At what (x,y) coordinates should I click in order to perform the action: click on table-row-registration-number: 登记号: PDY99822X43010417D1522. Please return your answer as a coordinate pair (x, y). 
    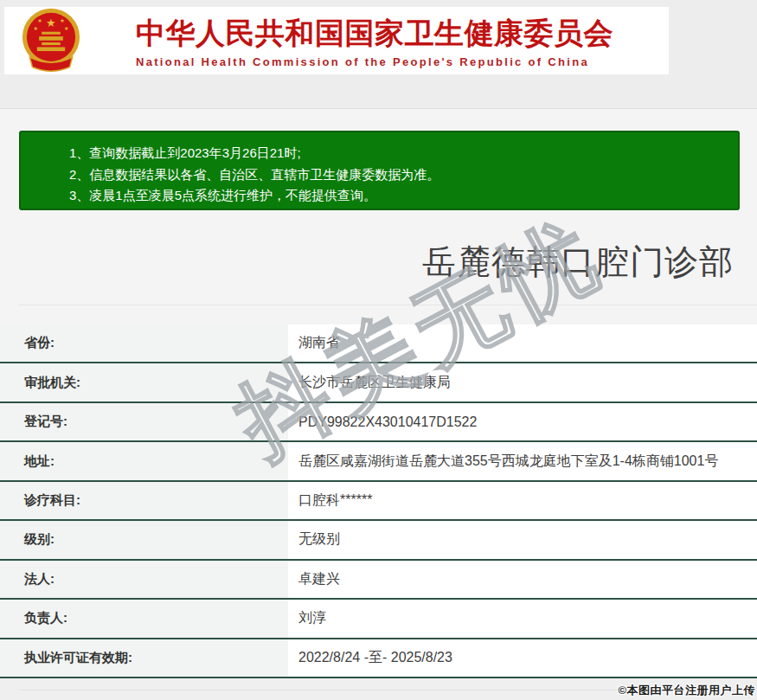
    Looking at the image, I should click on (379, 422).